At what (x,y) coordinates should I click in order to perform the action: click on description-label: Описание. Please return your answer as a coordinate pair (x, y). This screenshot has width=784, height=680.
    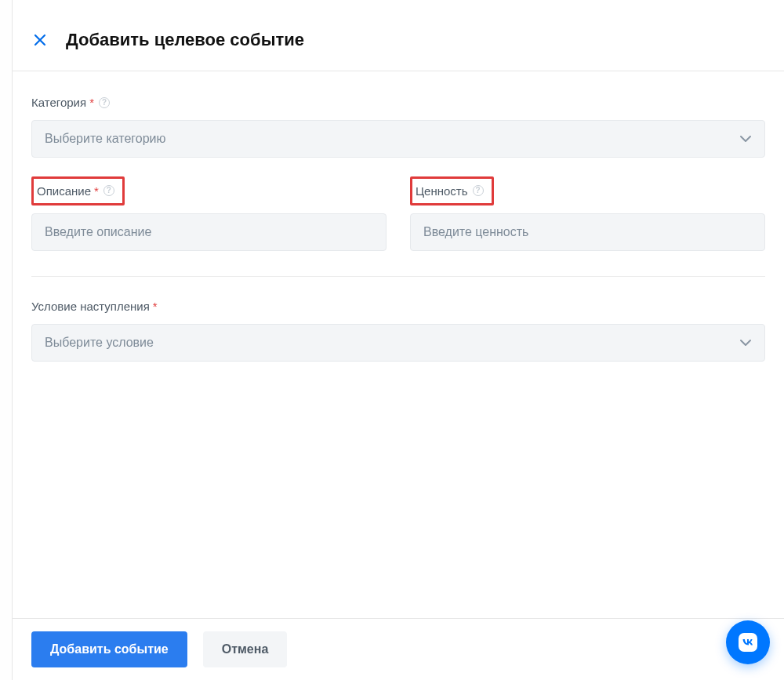
    Looking at the image, I should click on (64, 191).